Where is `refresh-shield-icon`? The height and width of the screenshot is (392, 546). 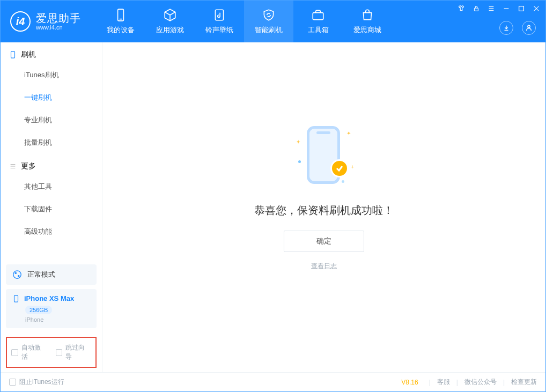
refresh-shield-icon is located at coordinates (269, 15).